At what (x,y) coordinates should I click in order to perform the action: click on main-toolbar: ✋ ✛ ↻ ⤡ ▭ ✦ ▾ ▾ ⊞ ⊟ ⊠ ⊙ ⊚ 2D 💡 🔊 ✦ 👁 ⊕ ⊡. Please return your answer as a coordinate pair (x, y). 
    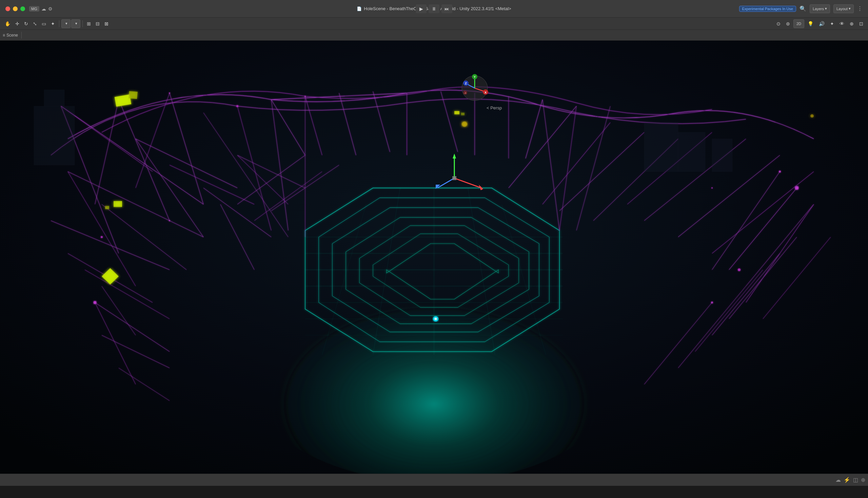
    Looking at the image, I should click on (434, 24).